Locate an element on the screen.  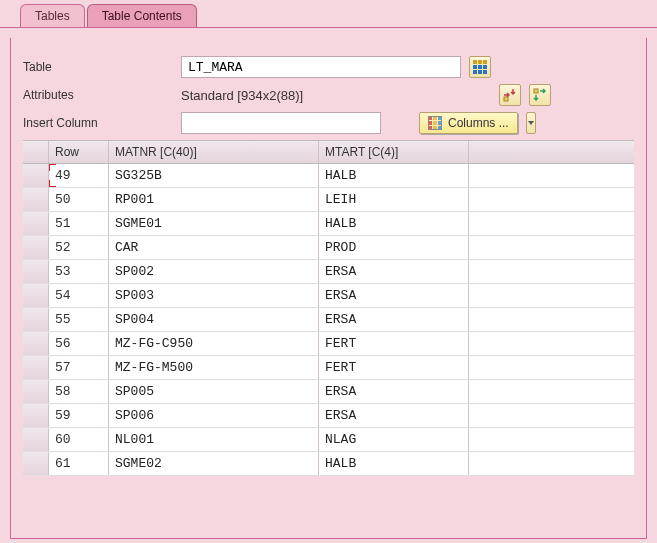
row-number: 60 is located at coordinates (79, 440).